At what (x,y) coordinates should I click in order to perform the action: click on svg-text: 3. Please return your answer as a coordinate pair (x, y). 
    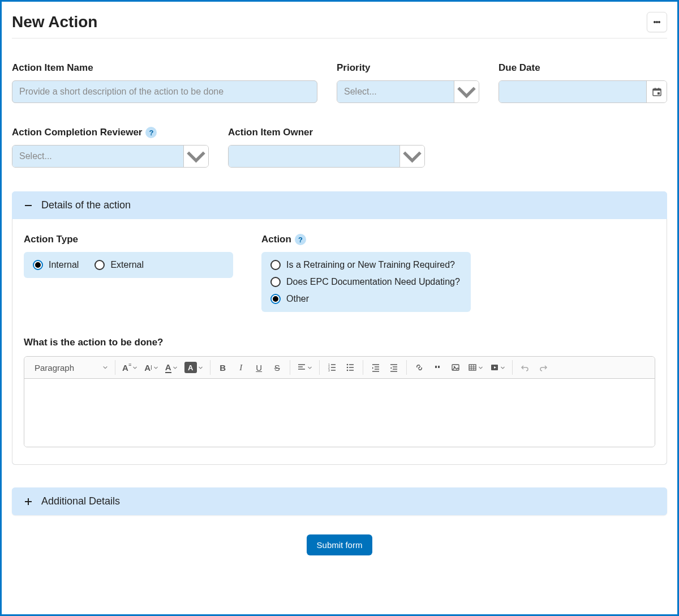
    Looking at the image, I should click on (329, 370).